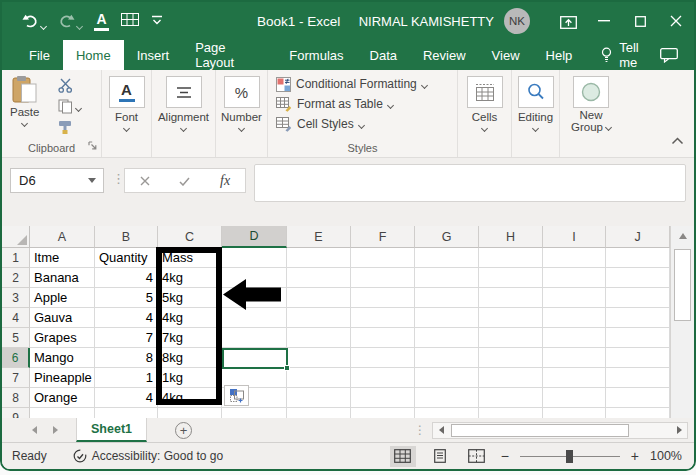 Image resolution: width=696 pixels, height=475 pixels. What do you see at coordinates (287, 368) in the screenshot?
I see `fill-handle` at bounding box center [287, 368].